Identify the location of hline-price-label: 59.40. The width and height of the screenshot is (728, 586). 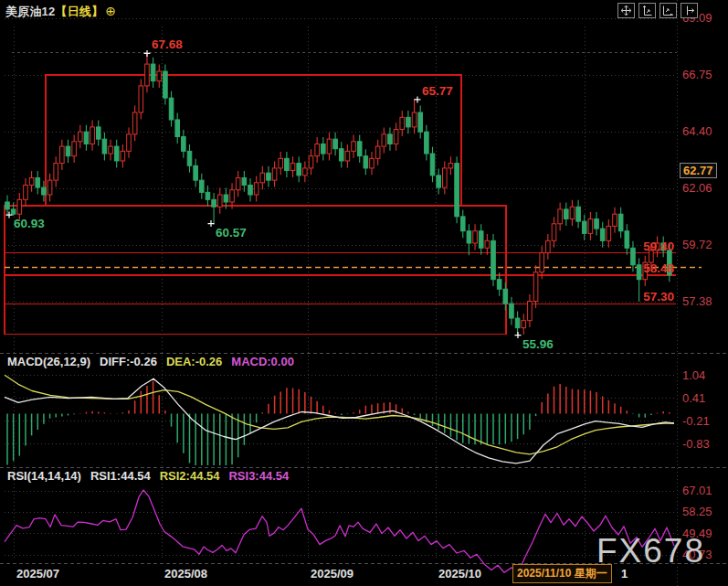
(659, 247).